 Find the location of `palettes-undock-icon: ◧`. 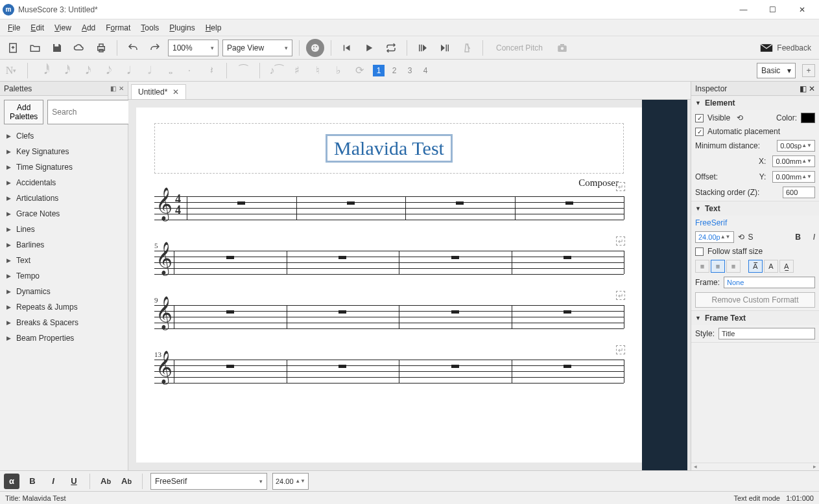

palettes-undock-icon: ◧ is located at coordinates (113, 88).